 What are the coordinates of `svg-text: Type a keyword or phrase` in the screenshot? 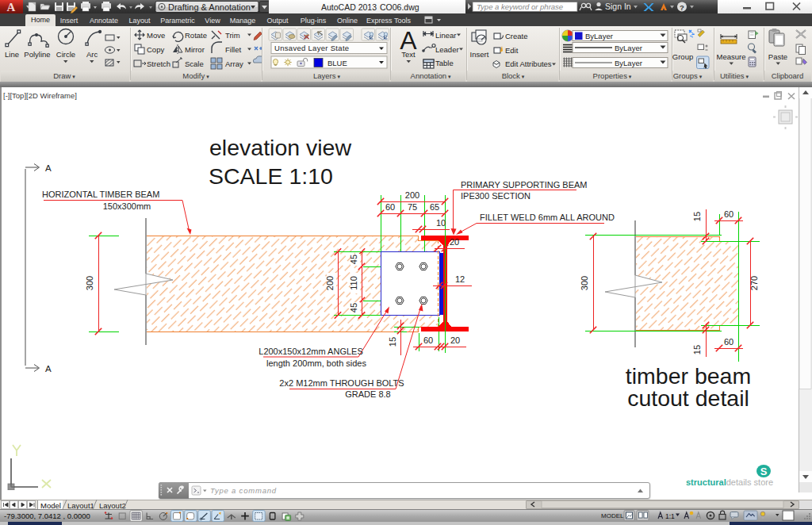 It's located at (520, 6).